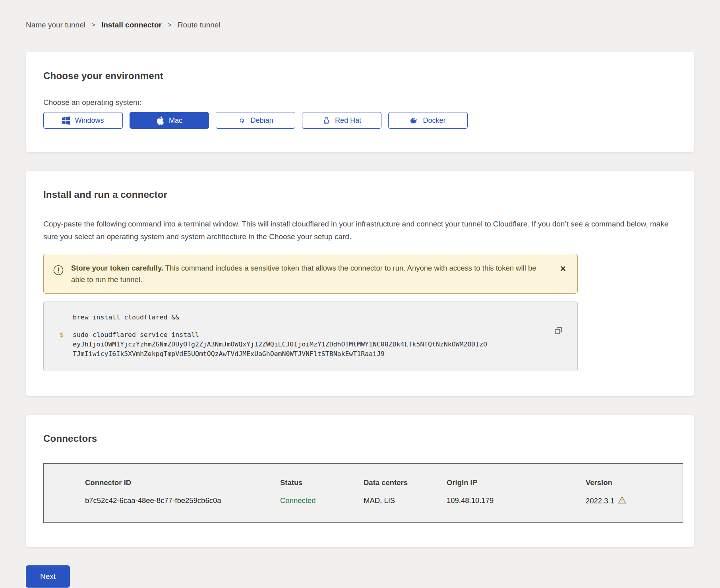 Image resolution: width=720 pixels, height=588 pixels. I want to click on column-header-connector-id: Connector ID, so click(183, 483).